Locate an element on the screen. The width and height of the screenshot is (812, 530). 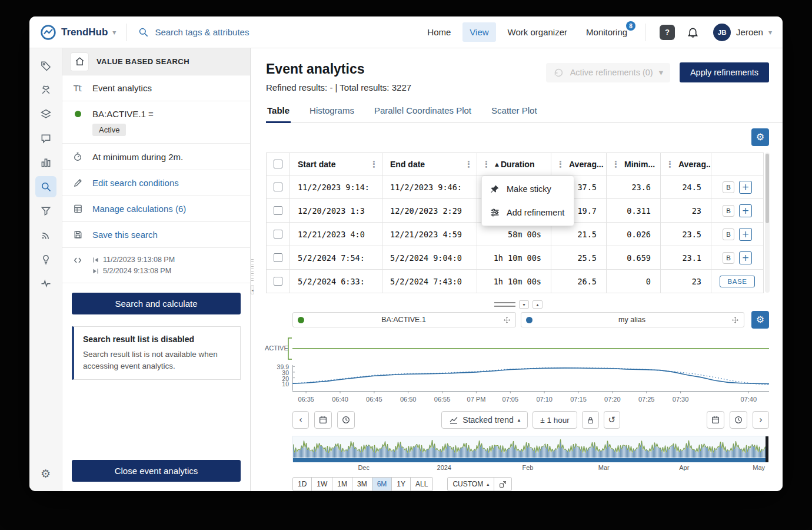
close-event-analytics-button: Close event analytics is located at coordinates (157, 471).